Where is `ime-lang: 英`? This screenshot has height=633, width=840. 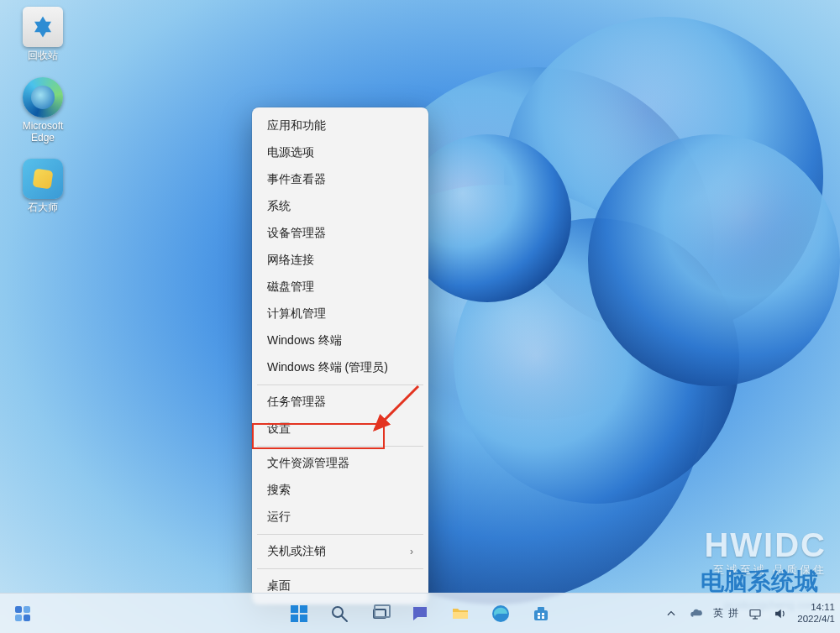
ime-lang: 英 is located at coordinates (718, 613).